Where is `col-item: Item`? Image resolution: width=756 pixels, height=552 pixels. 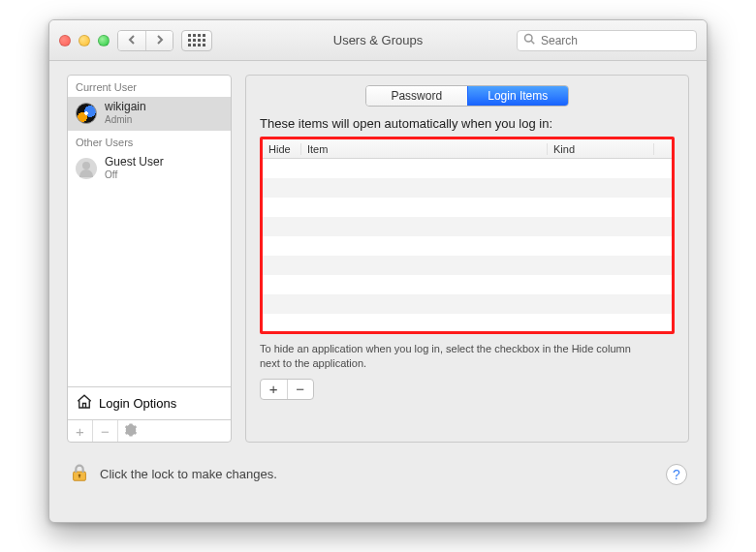 col-item: Item is located at coordinates (425, 149).